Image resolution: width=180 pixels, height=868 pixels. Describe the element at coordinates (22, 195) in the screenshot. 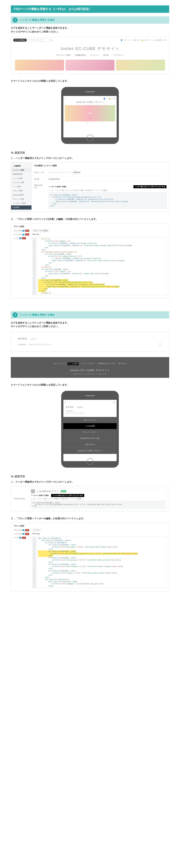

I see `sidebar-item: JavaScript管理` at that location.